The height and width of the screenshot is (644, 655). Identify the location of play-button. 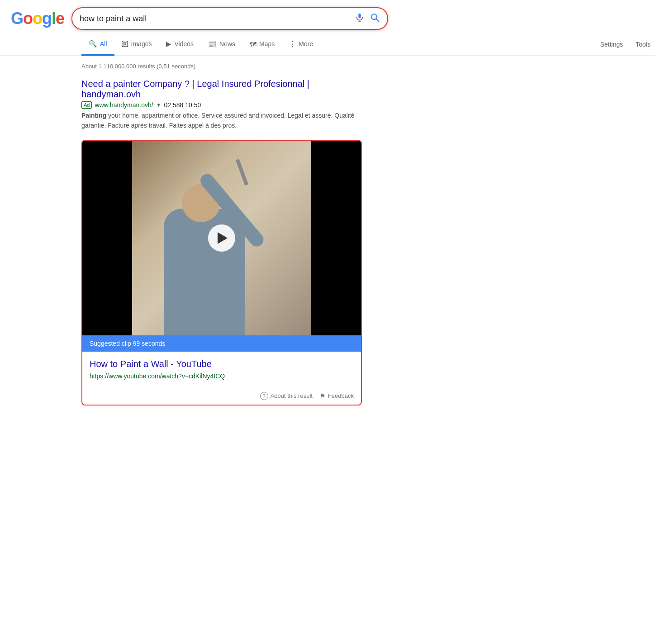
(222, 238).